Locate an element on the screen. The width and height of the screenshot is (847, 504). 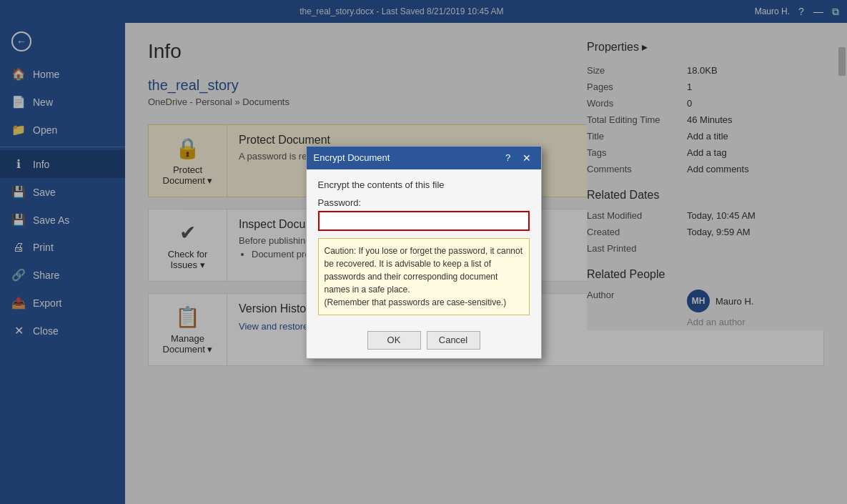
modal-password-label: Password: is located at coordinates (424, 203).